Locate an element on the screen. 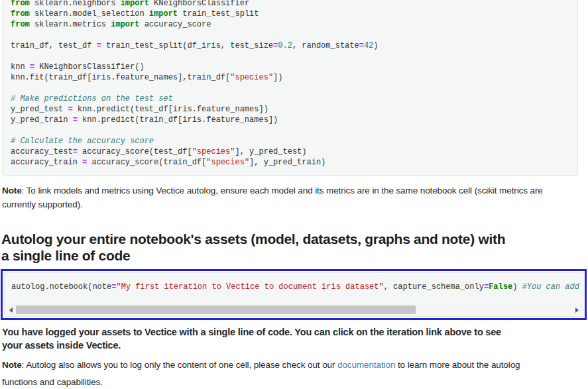 The width and height of the screenshot is (588, 389). documentation-link: documentation is located at coordinates (366, 364).